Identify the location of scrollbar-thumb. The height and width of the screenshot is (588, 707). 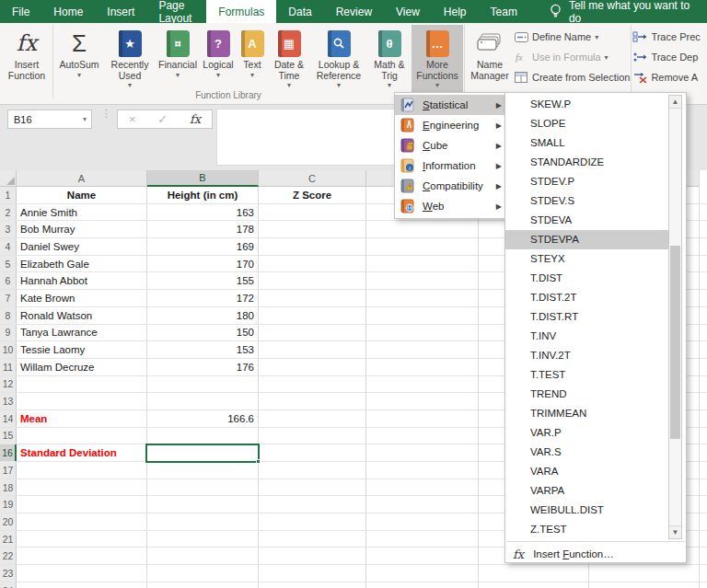
(676, 342).